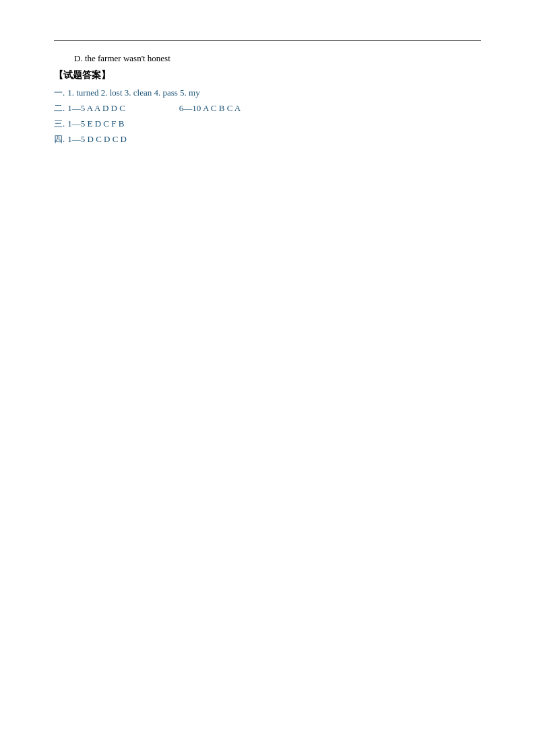 This screenshot has width=535, height=756. I want to click on row-content-yi: 1. turned 2. lost 3. clean 4. pass 5. my, so click(133, 93).